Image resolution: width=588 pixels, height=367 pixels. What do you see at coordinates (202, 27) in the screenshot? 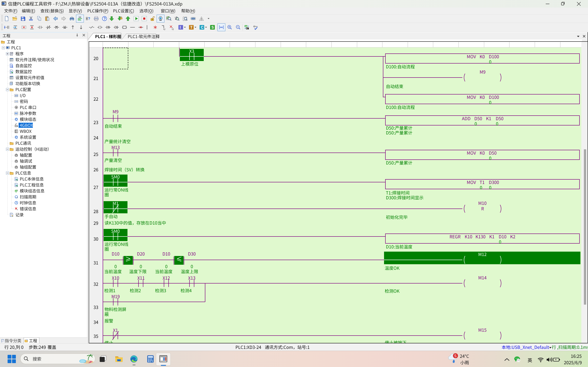
I see `svg-text: C` at bounding box center [202, 27].